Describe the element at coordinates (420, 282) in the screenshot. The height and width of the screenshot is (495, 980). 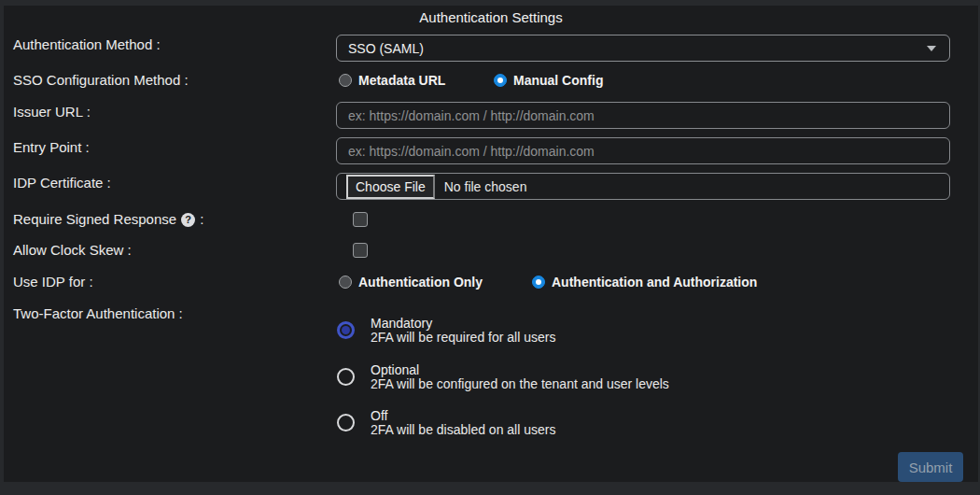
I see `radio-authentication-only-label: Authentication Only` at that location.